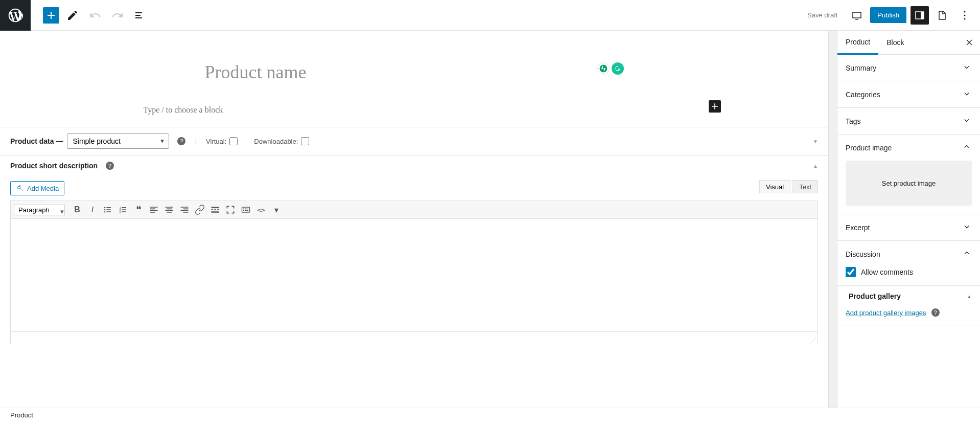 Image resolution: width=980 pixels, height=422 pixels. Describe the element at coordinates (246, 210) in the screenshot. I see `keyboard-icon` at that location.